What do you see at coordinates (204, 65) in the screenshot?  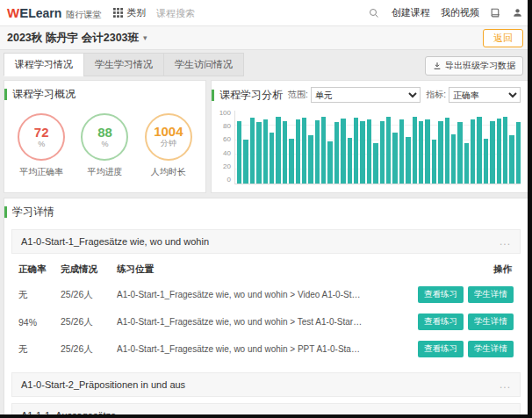 I see `tab-student-visits: 学生访问情况` at bounding box center [204, 65].